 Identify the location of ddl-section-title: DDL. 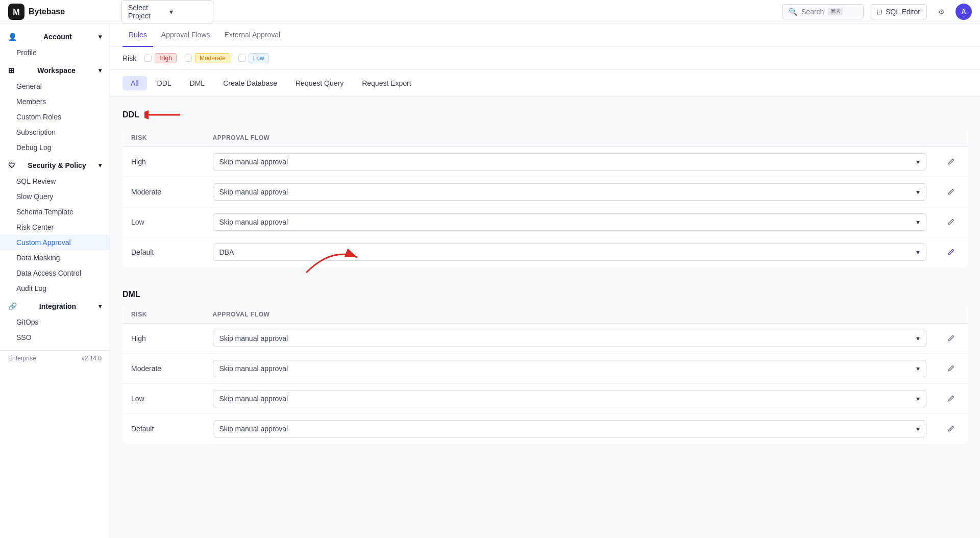
(131, 115).